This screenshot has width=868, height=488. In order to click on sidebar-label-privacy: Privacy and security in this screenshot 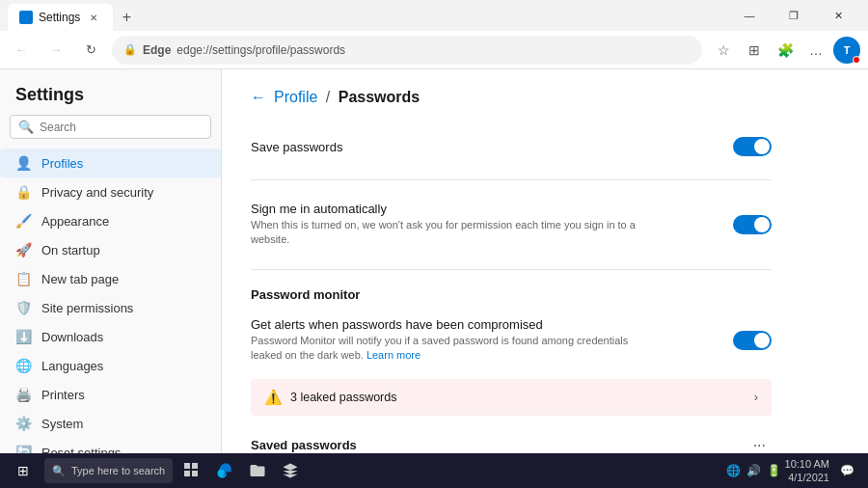, I will do `click(97, 193)`.